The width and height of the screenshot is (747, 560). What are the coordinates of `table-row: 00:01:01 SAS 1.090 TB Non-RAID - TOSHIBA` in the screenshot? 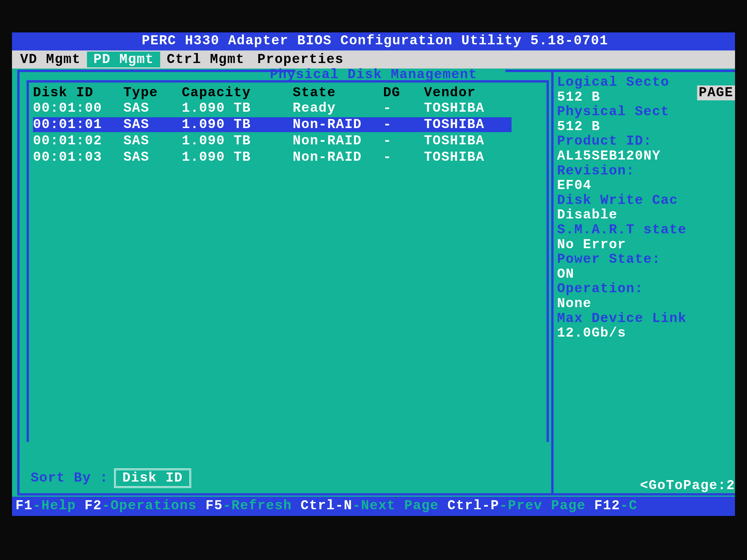 It's located at (289, 125).